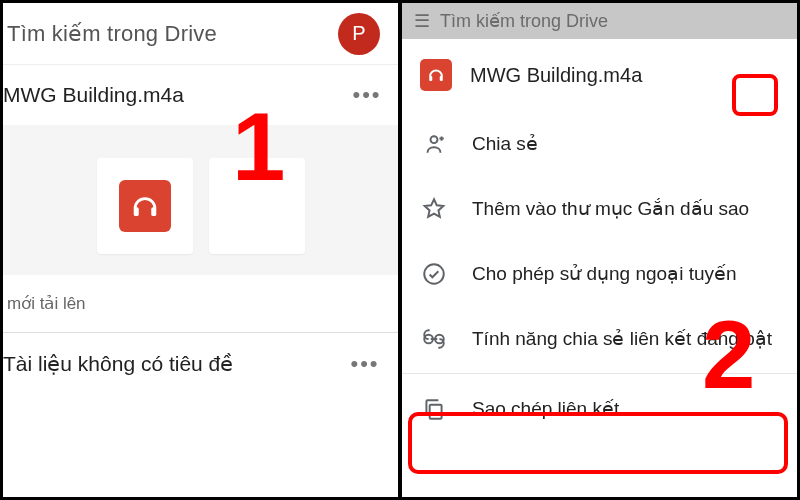 Image resolution: width=800 pixels, height=500 pixels. I want to click on panel-divider, so click(400, 250).